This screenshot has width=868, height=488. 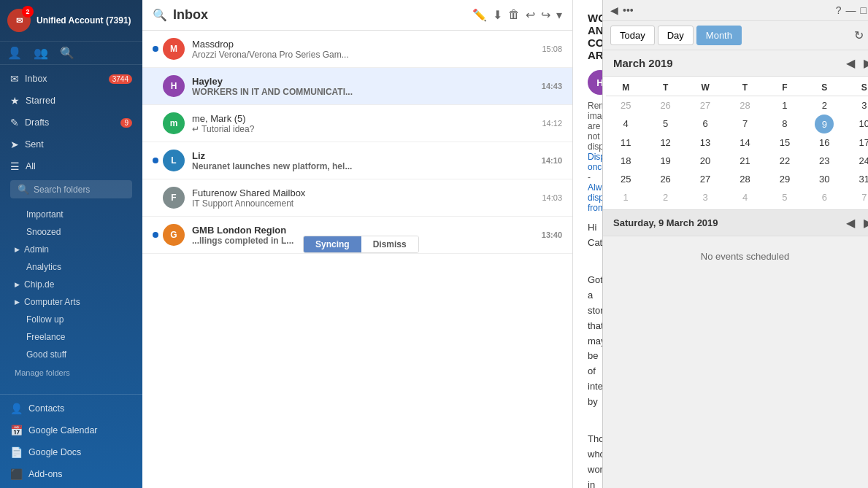 What do you see at coordinates (615, 10) in the screenshot?
I see `back-icon: ◀` at bounding box center [615, 10].